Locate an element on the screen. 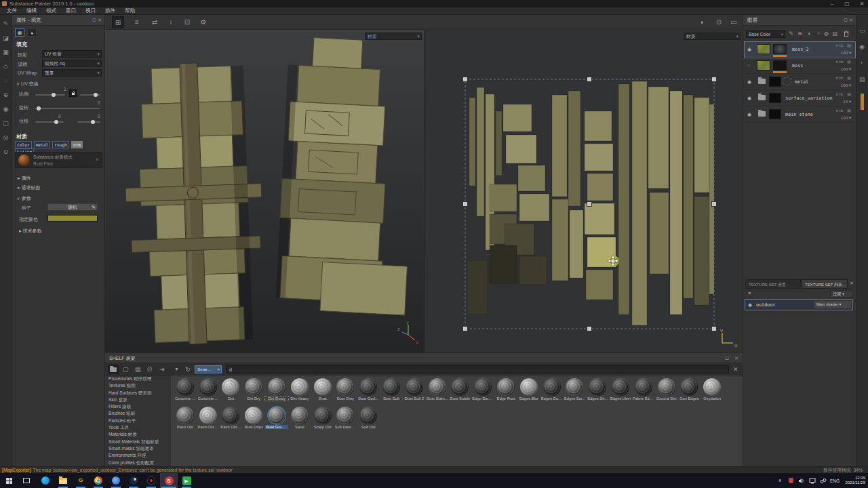 The height and width of the screenshot is (488, 868). tab-texture-set-settings: TEXTURE SET 设置… is located at coordinates (773, 284).